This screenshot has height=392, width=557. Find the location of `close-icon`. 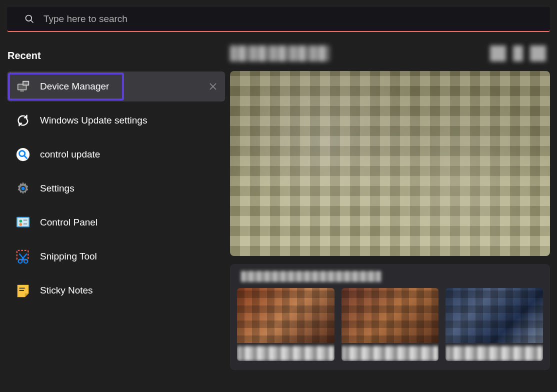

close-icon is located at coordinates (213, 86).